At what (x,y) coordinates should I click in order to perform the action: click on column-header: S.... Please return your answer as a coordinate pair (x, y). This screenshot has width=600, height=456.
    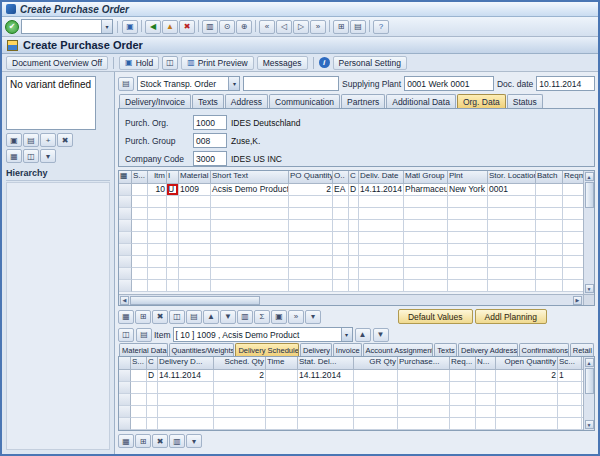
    Looking at the image, I should click on (139, 364).